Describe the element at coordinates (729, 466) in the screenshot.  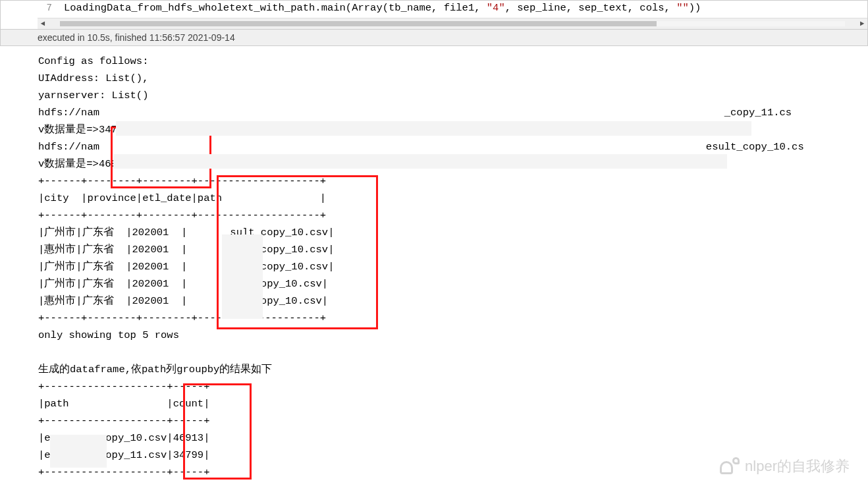
I see `wechat-icon` at that location.